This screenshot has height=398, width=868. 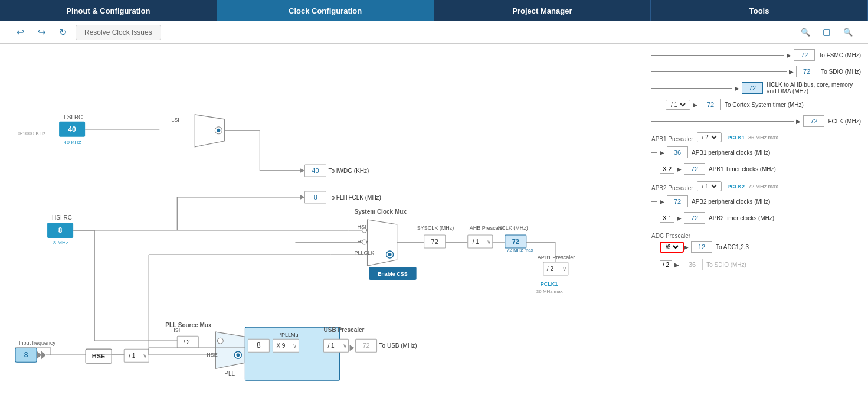 I want to click on ahb-chevron: ∨, so click(x=489, y=242).